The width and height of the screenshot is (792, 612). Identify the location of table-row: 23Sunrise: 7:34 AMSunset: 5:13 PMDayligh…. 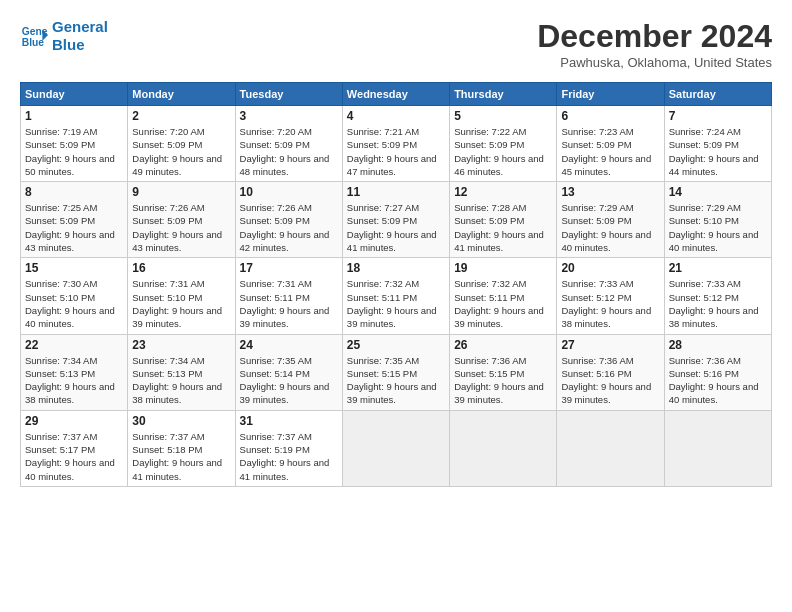
(182, 372).